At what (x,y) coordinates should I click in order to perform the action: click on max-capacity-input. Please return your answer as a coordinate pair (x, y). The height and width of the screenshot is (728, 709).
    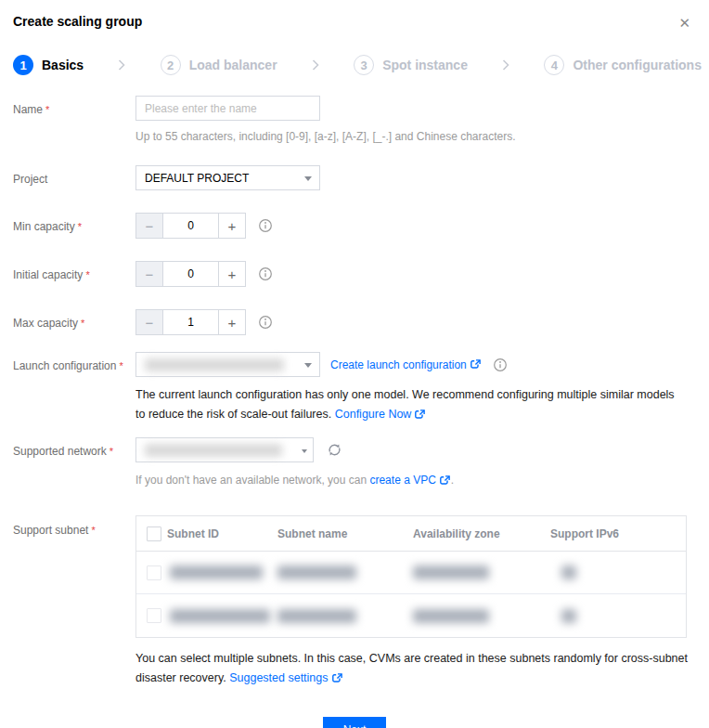
    Looking at the image, I should click on (191, 322).